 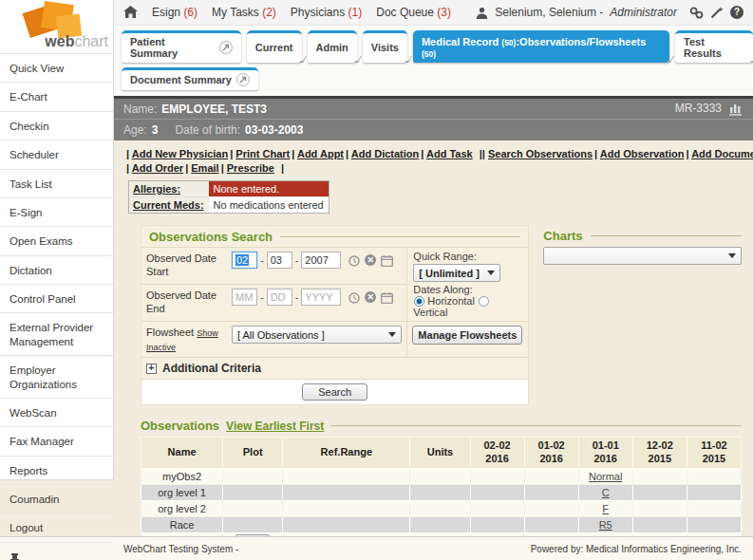 What do you see at coordinates (169, 205) in the screenshot?
I see `current-meds-link: Current Meds:` at bounding box center [169, 205].